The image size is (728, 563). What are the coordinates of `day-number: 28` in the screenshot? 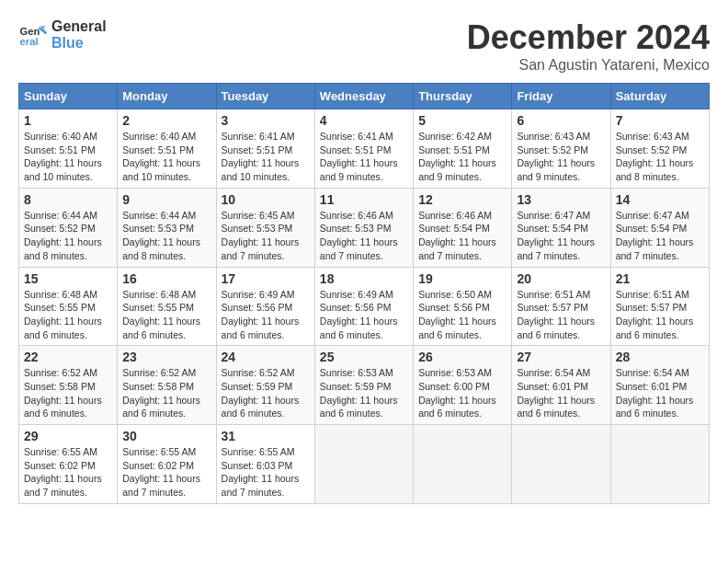 It's located at (660, 357).